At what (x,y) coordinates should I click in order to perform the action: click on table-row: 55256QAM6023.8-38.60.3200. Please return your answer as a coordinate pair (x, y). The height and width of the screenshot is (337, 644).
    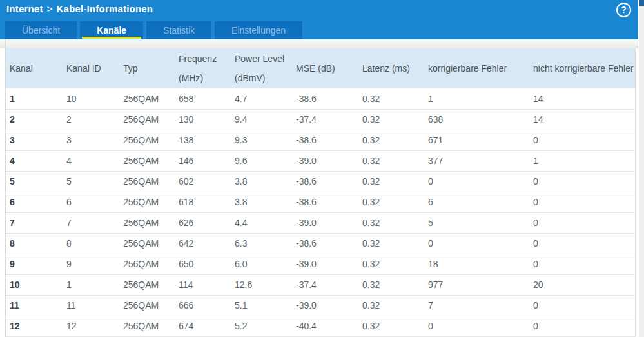
    Looking at the image, I should click on (320, 181).